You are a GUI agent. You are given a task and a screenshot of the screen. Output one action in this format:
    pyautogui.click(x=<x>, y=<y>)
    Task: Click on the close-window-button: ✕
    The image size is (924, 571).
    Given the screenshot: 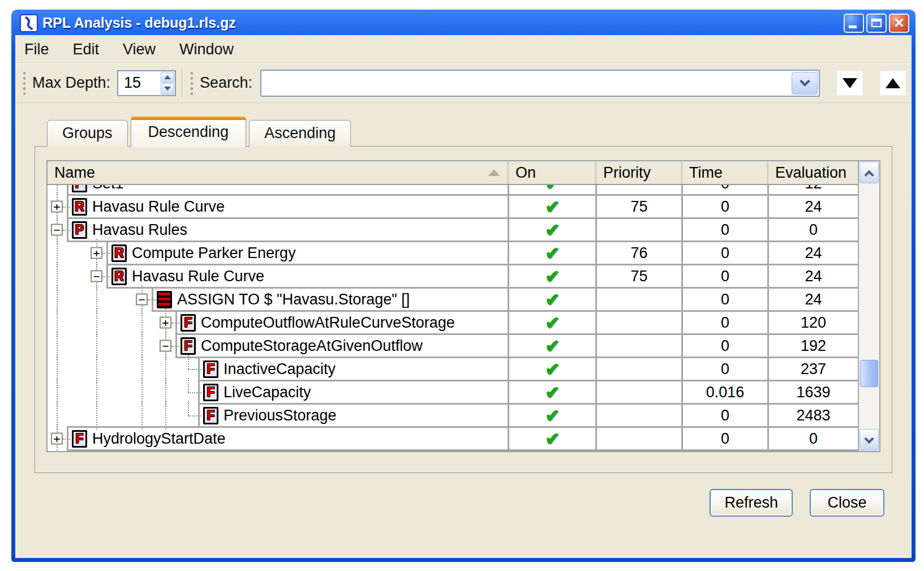 What is the action you would take?
    pyautogui.click(x=899, y=23)
    